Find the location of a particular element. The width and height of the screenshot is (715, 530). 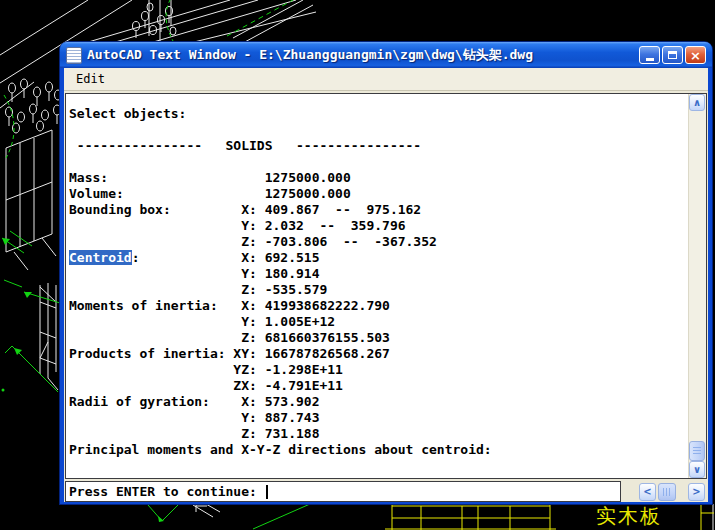

vertical-scroll-thumb is located at coordinates (697, 451).